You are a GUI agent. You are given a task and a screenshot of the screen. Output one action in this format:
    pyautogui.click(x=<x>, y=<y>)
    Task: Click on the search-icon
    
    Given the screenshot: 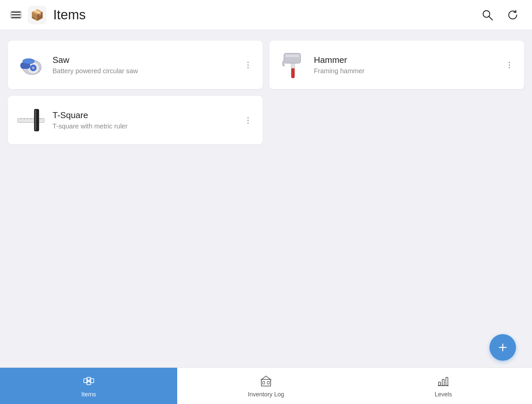 What is the action you would take?
    pyautogui.click(x=487, y=15)
    